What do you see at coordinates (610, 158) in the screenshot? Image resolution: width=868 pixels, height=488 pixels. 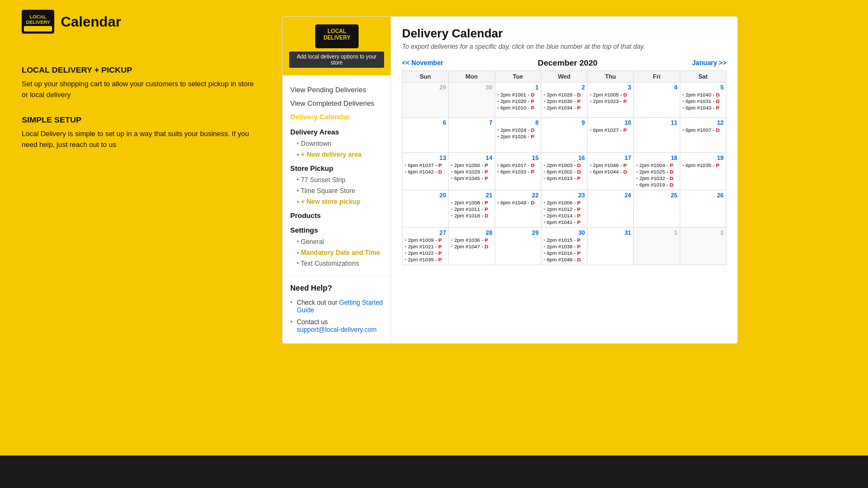 I see `day-number: 17` at bounding box center [610, 158].